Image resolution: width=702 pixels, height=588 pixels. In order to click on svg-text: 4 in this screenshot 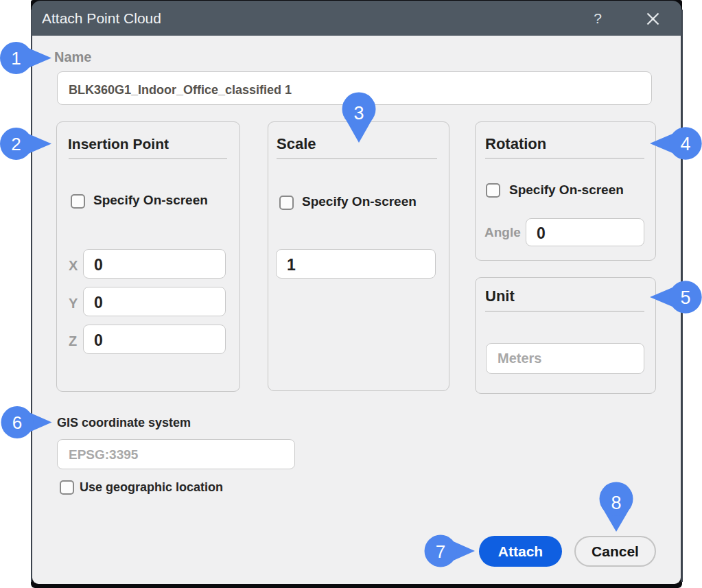, I will do `click(685, 144)`.